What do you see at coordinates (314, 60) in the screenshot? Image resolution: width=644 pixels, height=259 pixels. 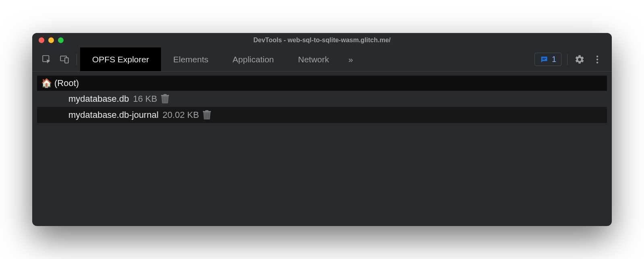 I see `tab-label: Network` at bounding box center [314, 60].